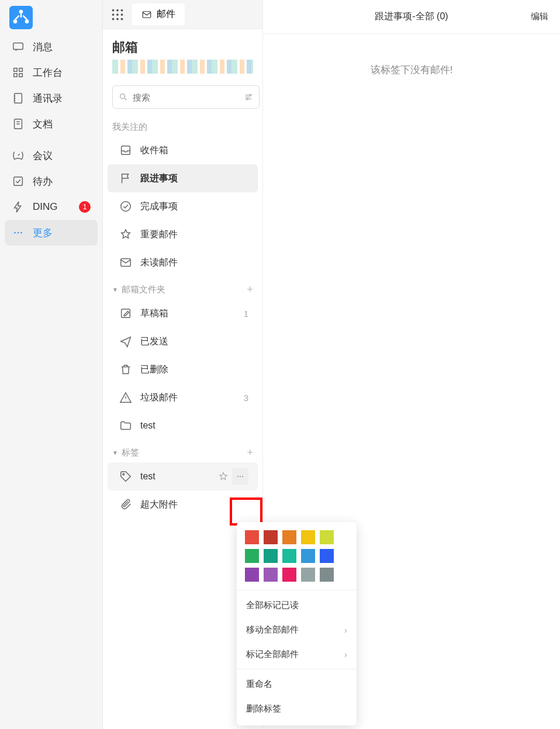 The height and width of the screenshot is (729, 560). I want to click on empty-message: 该标签下没有邮件!, so click(412, 70).